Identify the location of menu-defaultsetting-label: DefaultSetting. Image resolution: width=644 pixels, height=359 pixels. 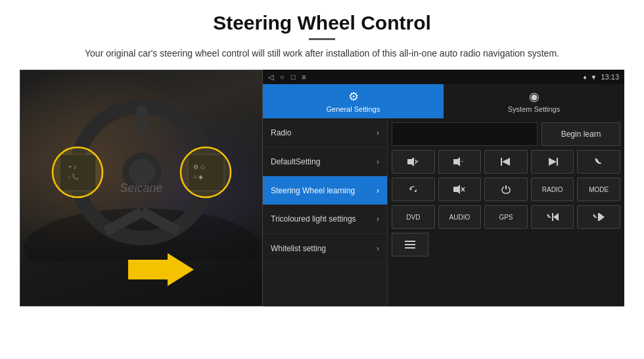
(296, 162).